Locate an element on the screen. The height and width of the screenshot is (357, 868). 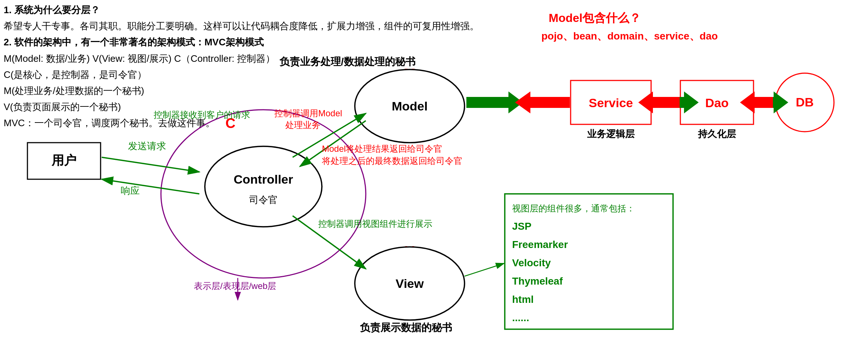
svg-text: 用户 is located at coordinates (64, 160).